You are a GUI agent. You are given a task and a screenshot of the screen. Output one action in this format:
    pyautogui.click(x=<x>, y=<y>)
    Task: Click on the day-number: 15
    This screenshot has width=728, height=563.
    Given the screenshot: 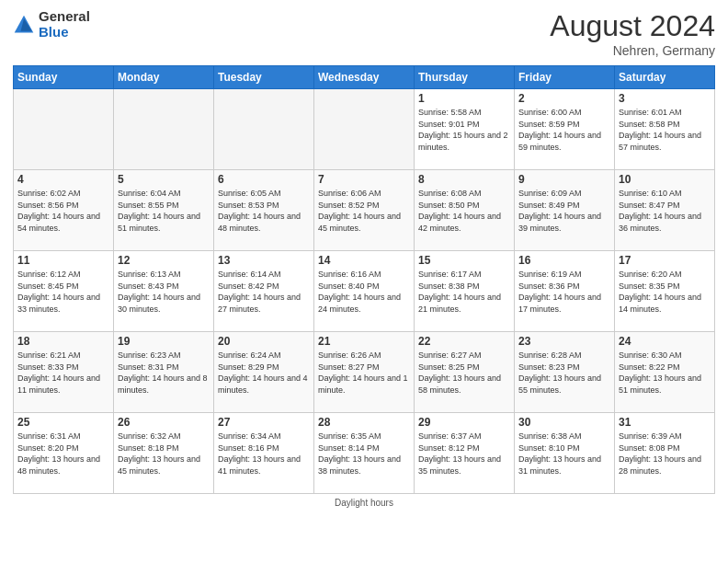 What is the action you would take?
    pyautogui.click(x=464, y=260)
    